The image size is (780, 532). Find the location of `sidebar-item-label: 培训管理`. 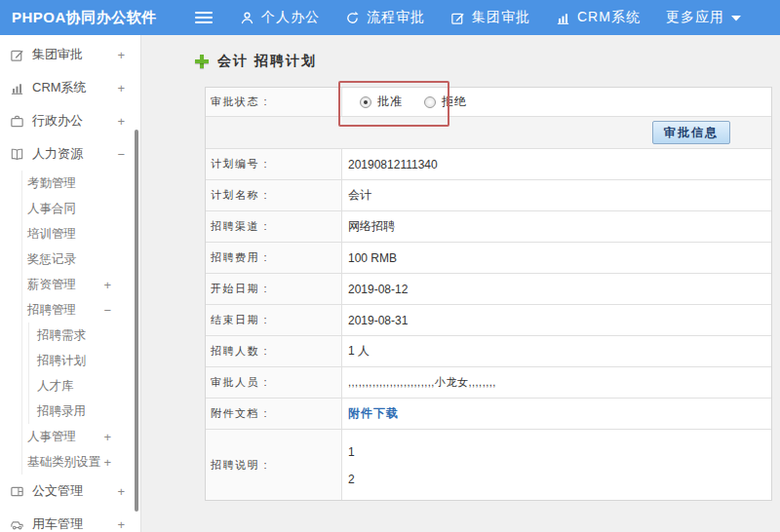

sidebar-item-label: 培训管理 is located at coordinates (52, 234).